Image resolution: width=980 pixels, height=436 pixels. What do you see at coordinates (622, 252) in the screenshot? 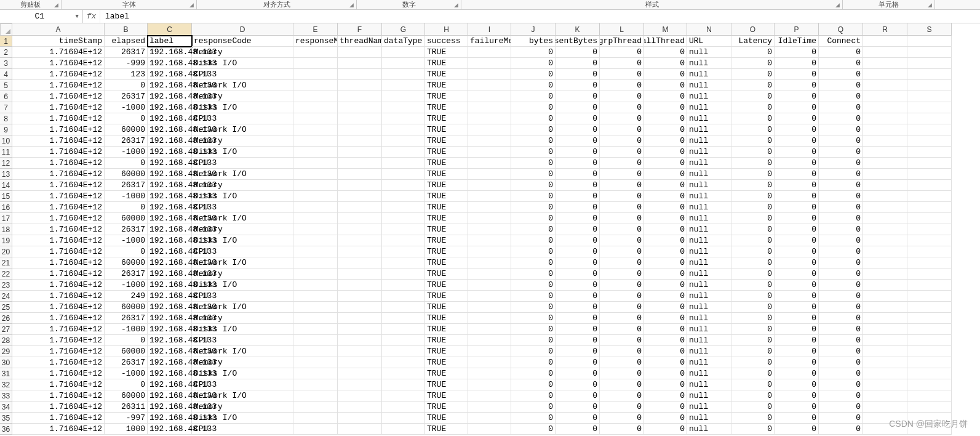
I see `cell-L20: 0` at bounding box center [622, 252].